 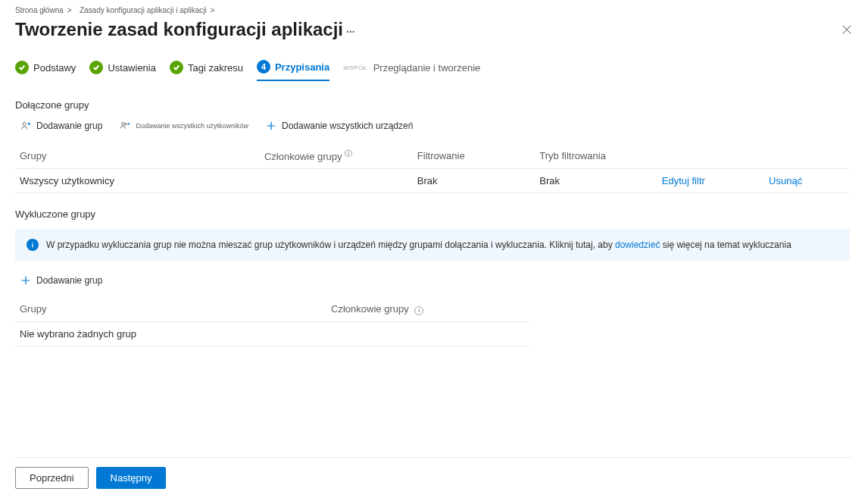 What do you see at coordinates (432, 245) in the screenshot?
I see `info-banner: W przypadku wykluczania grup nie można m…` at bounding box center [432, 245].